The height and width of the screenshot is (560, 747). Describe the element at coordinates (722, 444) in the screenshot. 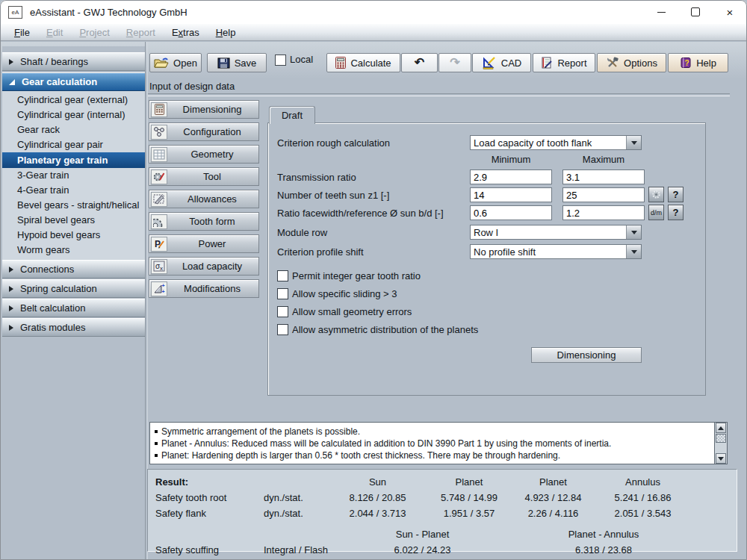

I see `message-scrollbar` at that location.